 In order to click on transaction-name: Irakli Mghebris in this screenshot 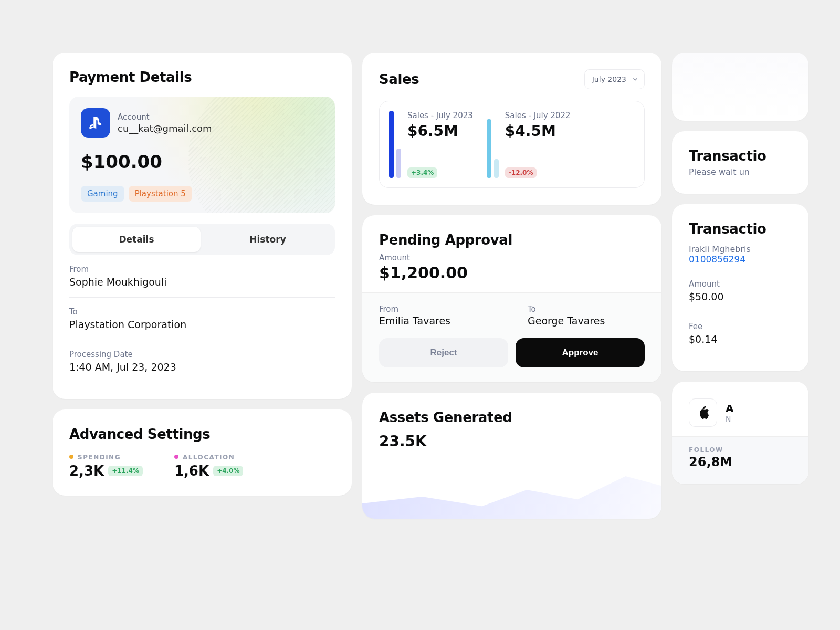, I will do `click(740, 249)`.